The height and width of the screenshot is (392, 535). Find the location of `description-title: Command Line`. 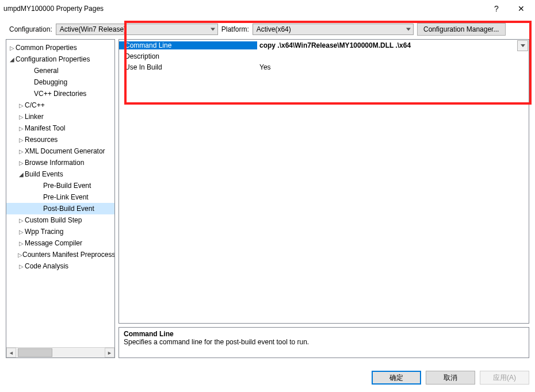

description-title: Command Line is located at coordinates (324, 334).